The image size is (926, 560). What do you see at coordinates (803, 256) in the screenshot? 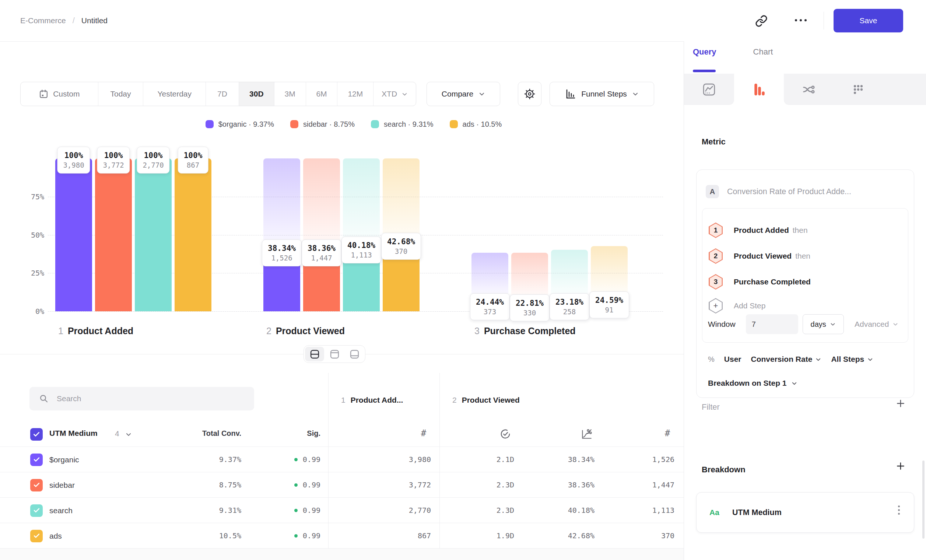
I see `step-suffix: then` at bounding box center [803, 256].